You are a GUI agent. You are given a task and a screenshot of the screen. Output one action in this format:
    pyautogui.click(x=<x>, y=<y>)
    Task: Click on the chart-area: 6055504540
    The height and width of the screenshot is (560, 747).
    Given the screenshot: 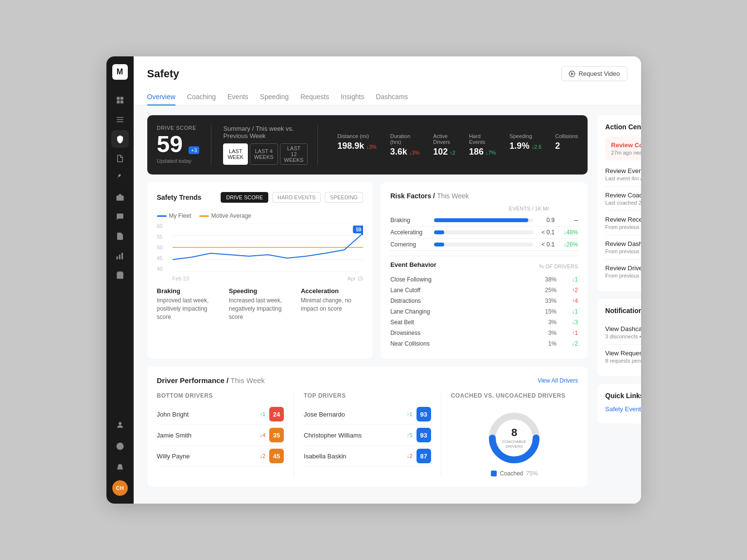 What is the action you would take?
    pyautogui.click(x=261, y=252)
    